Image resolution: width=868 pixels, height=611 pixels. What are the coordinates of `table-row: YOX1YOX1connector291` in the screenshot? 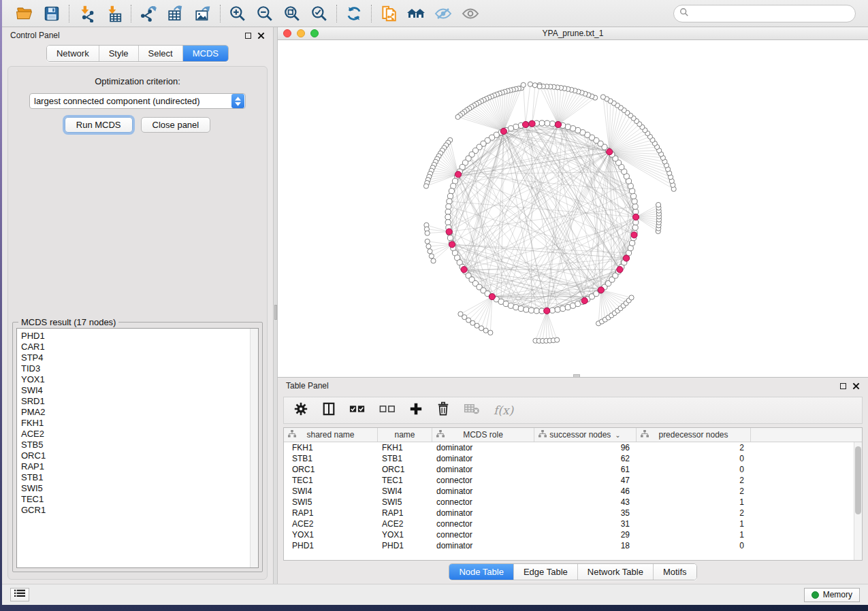 It's located at (569, 535).